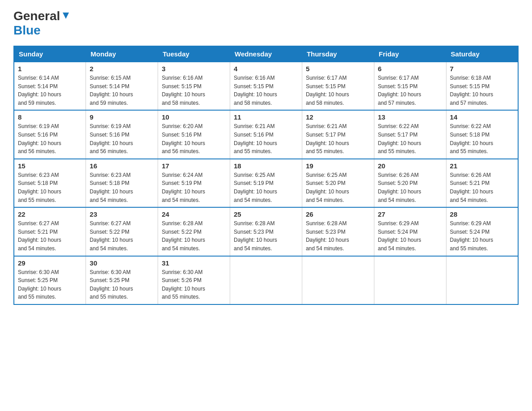  Describe the element at coordinates (122, 117) in the screenshot. I see `day-number: 9` at that location.